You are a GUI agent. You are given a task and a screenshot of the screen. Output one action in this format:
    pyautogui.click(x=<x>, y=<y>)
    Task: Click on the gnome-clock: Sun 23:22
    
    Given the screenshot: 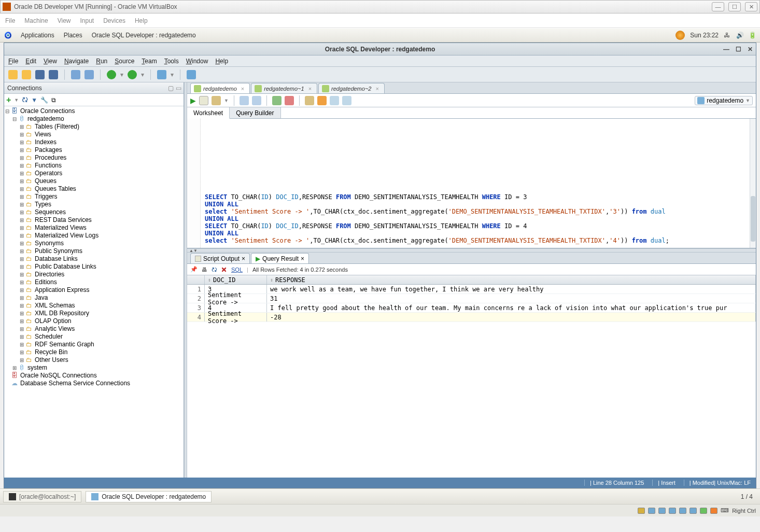 What is the action you would take?
    pyautogui.click(x=704, y=35)
    